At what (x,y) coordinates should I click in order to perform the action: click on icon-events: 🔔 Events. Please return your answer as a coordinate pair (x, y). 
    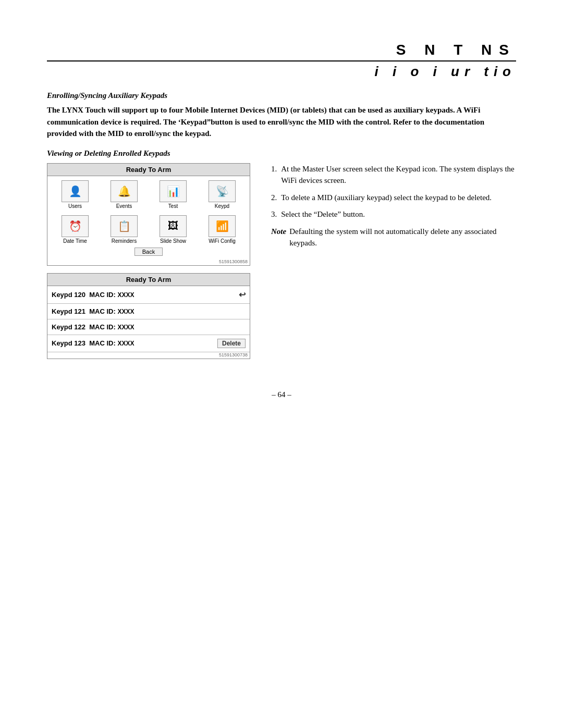
    Looking at the image, I should click on (124, 195).